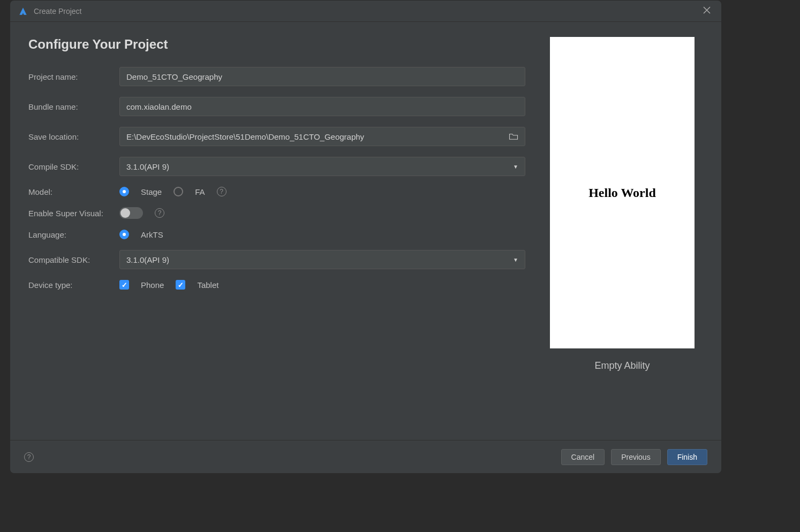 Image resolution: width=800 pixels, height=532 pixels. Describe the element at coordinates (636, 457) in the screenshot. I see `previous-button: Previous` at that location.